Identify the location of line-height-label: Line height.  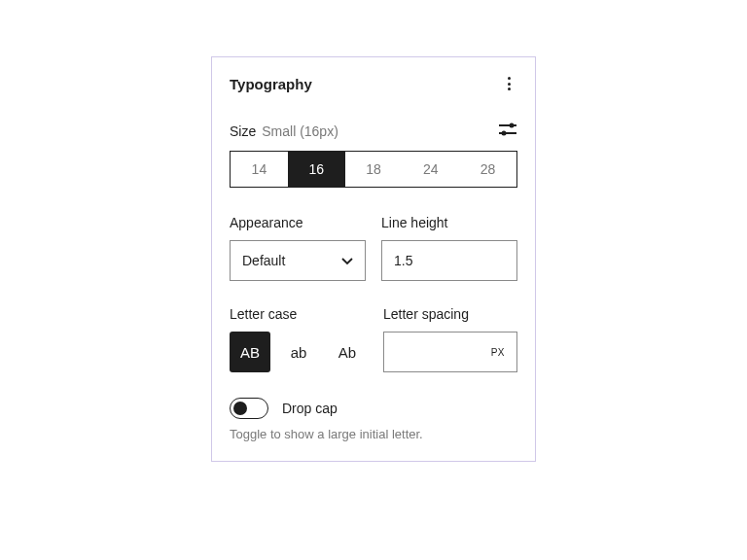
(449, 223).